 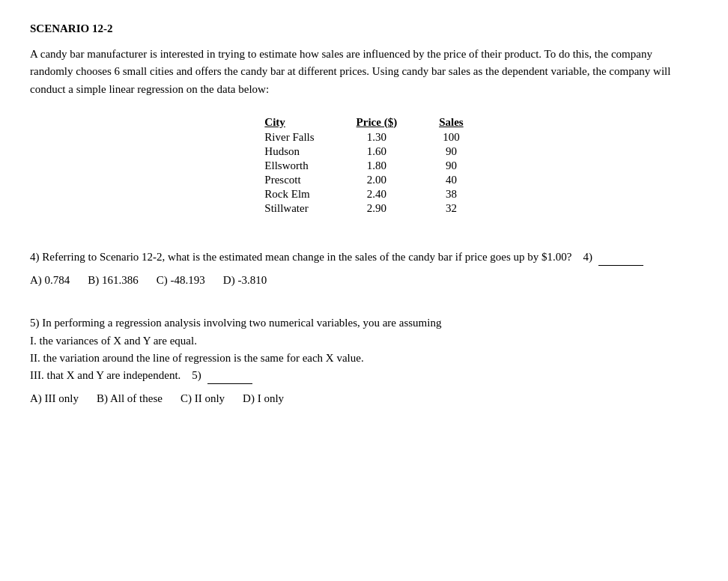 What do you see at coordinates (451, 123) in the screenshot?
I see `col-header-sales: Sales` at bounding box center [451, 123].